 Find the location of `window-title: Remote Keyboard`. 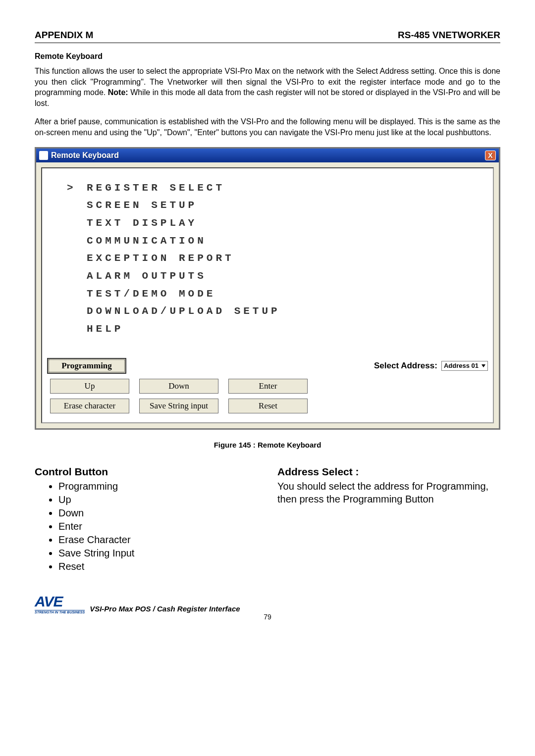

window-title: Remote Keyboard is located at coordinates (85, 155).